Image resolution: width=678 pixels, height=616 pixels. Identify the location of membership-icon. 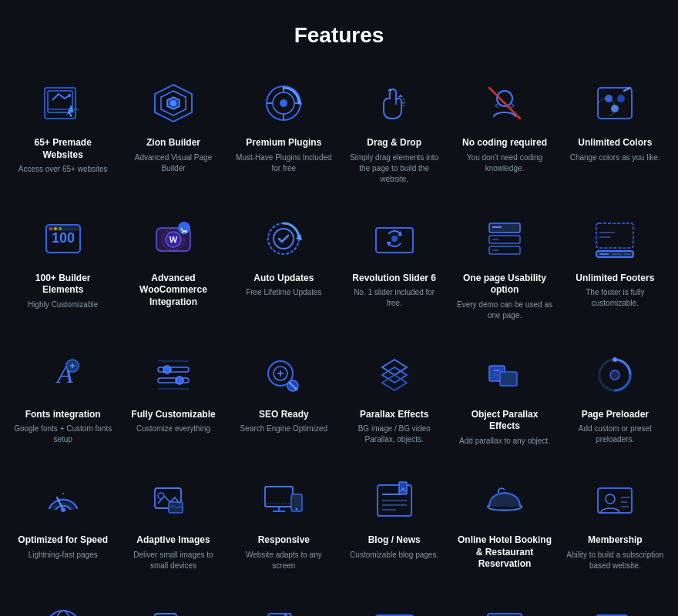
(615, 500).